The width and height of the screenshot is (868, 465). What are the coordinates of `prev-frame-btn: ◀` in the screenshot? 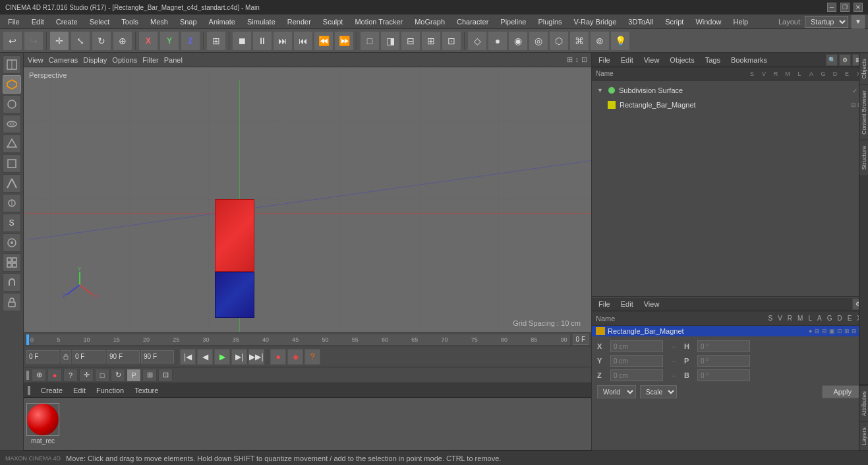 It's located at (205, 357).